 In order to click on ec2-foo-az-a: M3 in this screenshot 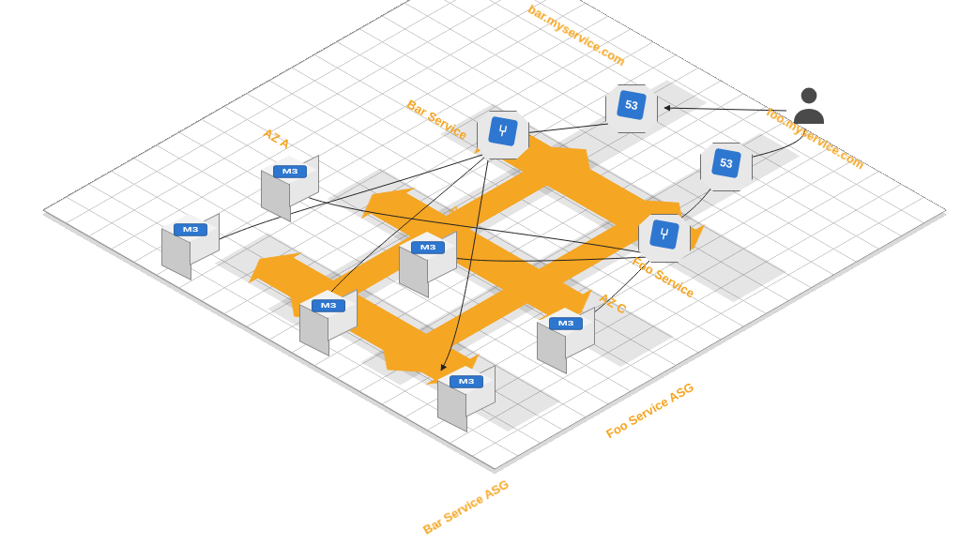, I will do `click(289, 188)`.